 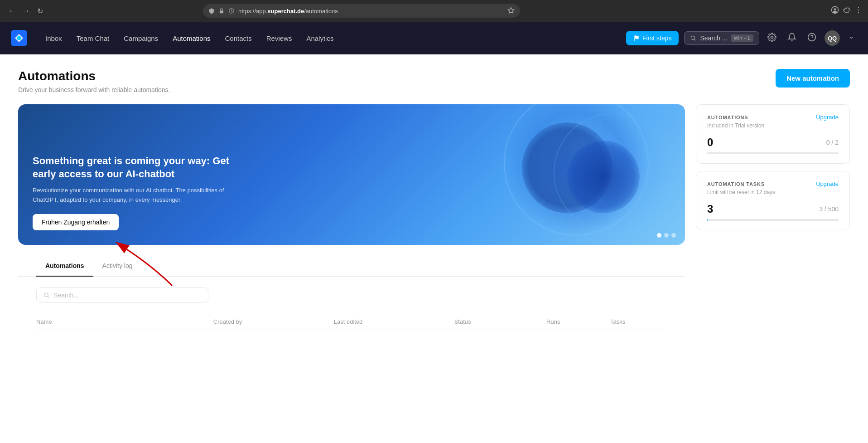 What do you see at coordinates (332, 38) in the screenshot?
I see `nav-links: Inbox Team Chat Campaigns Automations Co…` at bounding box center [332, 38].